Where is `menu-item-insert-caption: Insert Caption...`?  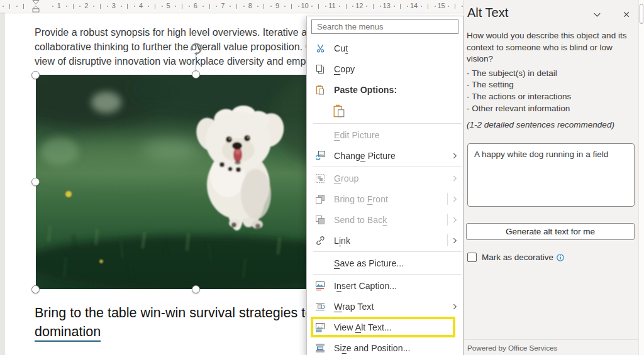
menu-item-insert-caption: Insert Caption... is located at coordinates (385, 285).